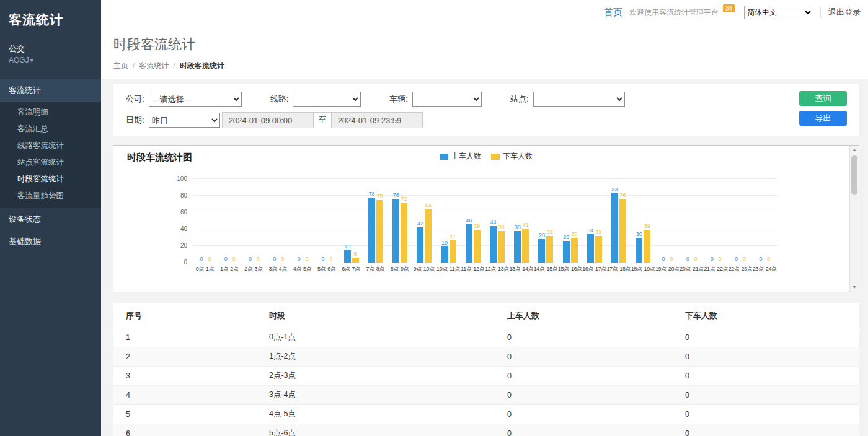 The width and height of the screenshot is (868, 436). I want to click on legend-item: 上车人数, so click(460, 156).